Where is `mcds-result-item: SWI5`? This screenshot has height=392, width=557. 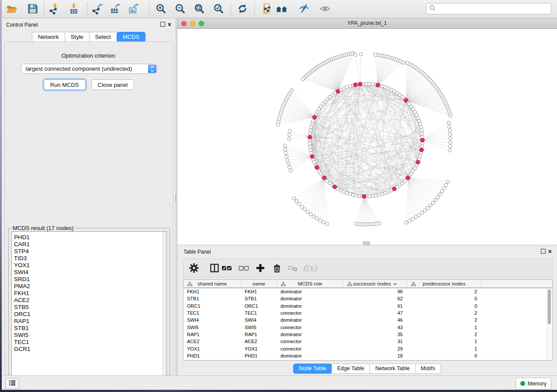 mcds-result-item: SWI5 is located at coordinates (89, 335).